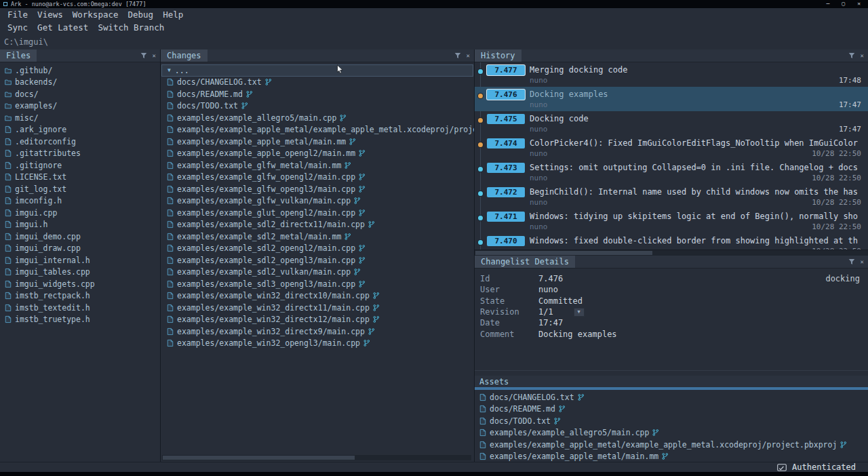 The width and height of the screenshot is (868, 476). What do you see at coordinates (859, 4) in the screenshot?
I see `close-icon: ✕` at bounding box center [859, 4].